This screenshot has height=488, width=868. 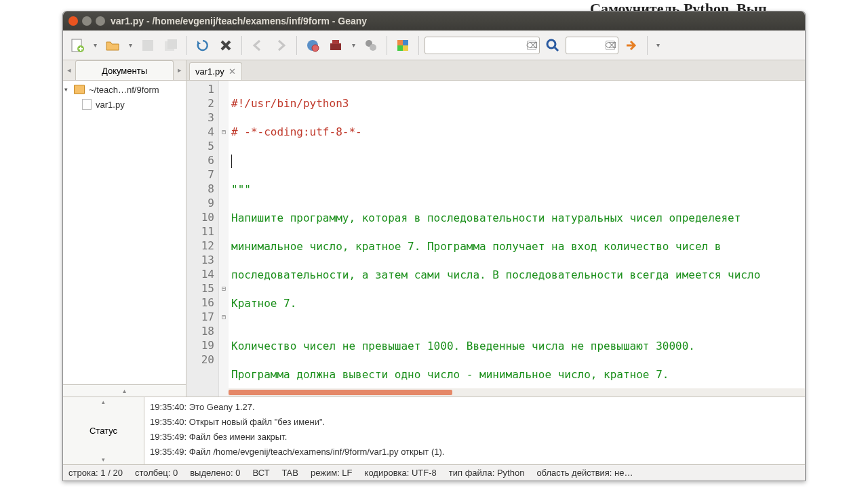 I want to click on save-button, so click(x=148, y=45).